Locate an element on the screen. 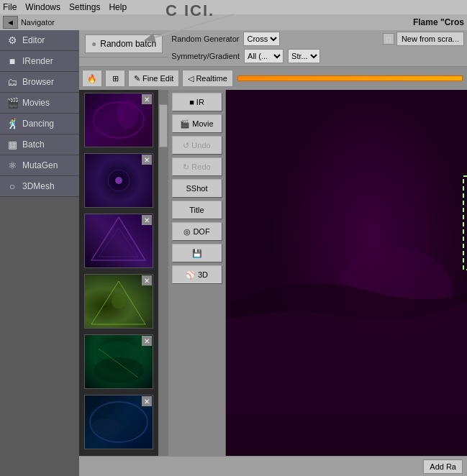 Image resolution: width=467 pixels, height=476 pixels. title-button: Title is located at coordinates (197, 210).